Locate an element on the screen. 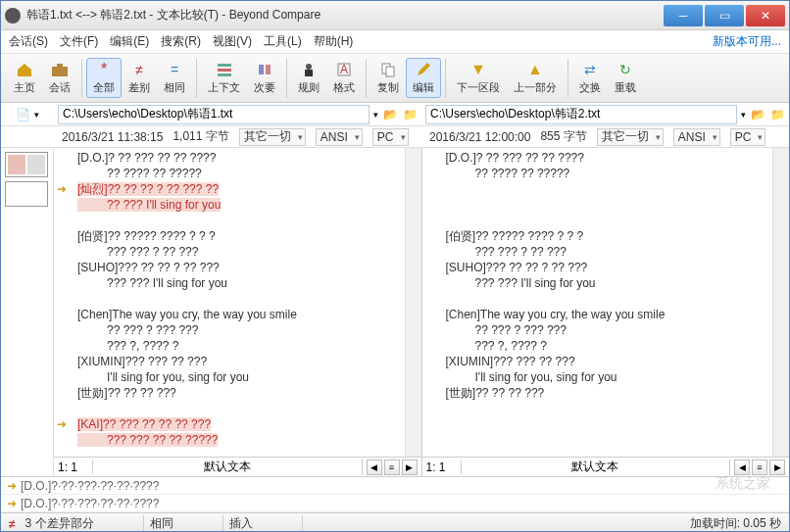 The image size is (790, 532). left-pane-status: 1: 1 默认文本 ◀ ≡ ▶ is located at coordinates (237, 466).